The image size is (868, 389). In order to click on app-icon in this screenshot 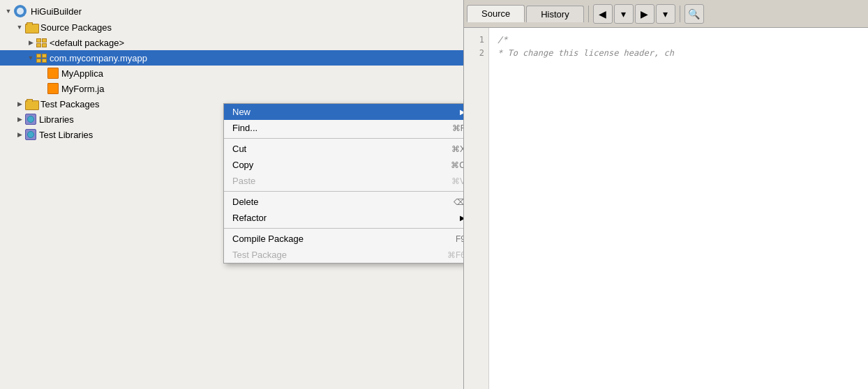, I will do `click(20, 11)`.